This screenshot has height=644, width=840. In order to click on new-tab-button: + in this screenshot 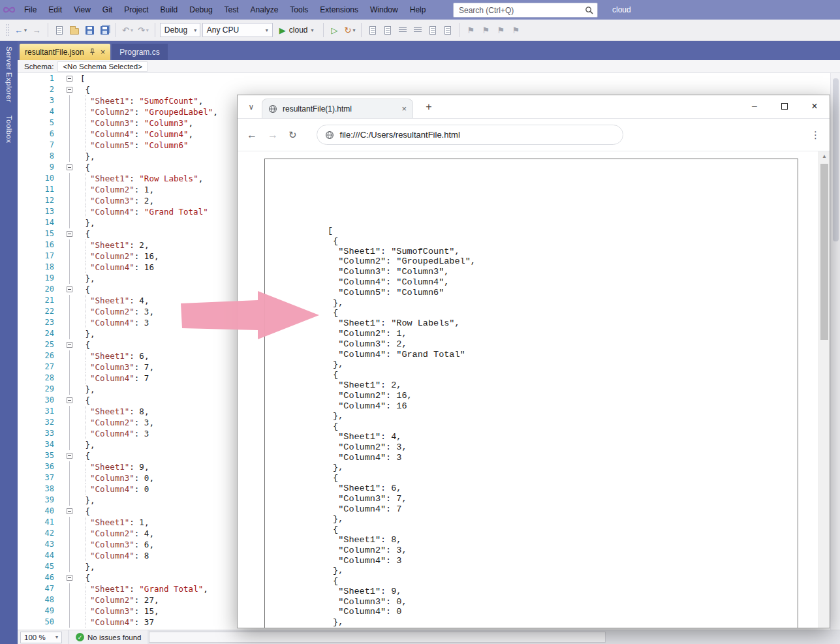, I will do `click(429, 107)`.